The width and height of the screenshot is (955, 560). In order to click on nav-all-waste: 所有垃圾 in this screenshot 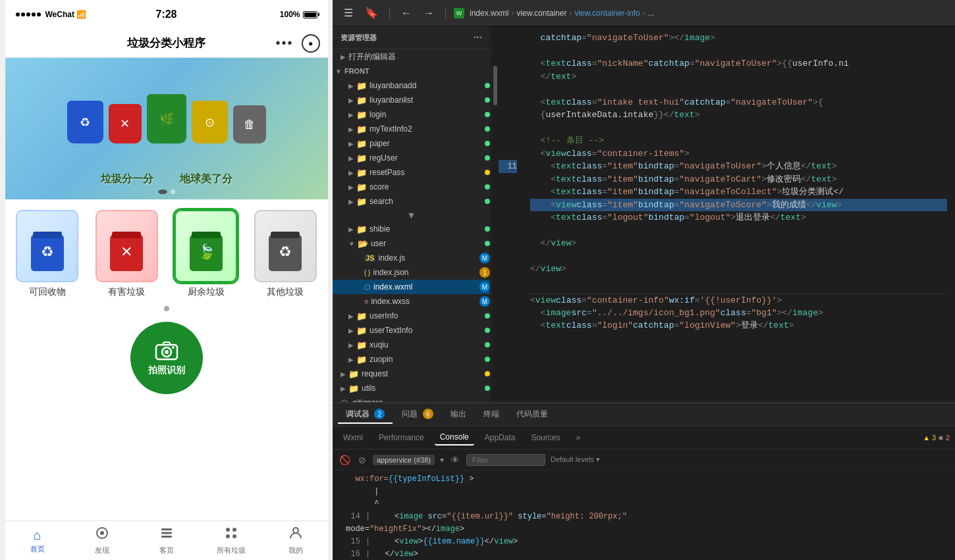, I will do `click(231, 541)`.